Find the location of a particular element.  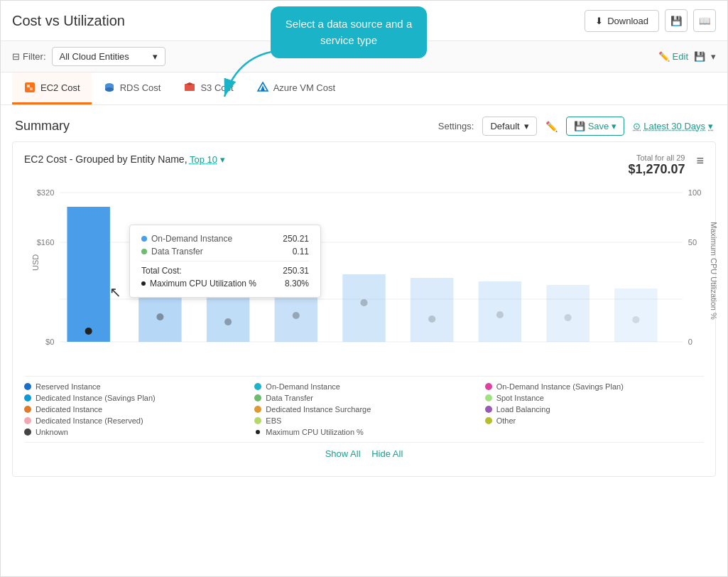

summary-title: Summary is located at coordinates (43, 126).